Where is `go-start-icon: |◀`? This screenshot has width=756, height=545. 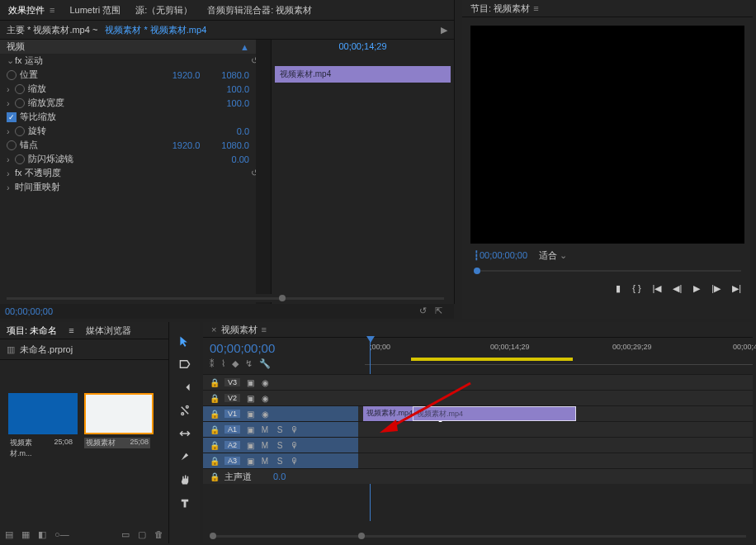 go-start-icon: |◀ is located at coordinates (657, 289).